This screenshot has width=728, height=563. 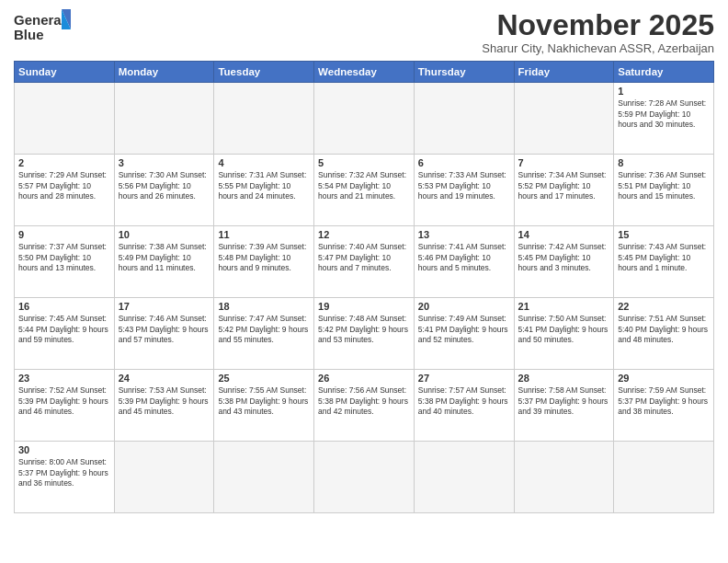 I want to click on day-info: Sunrise: 7:43 AM Sunset: 5:45 PM Dayligh…, so click(x=664, y=258).